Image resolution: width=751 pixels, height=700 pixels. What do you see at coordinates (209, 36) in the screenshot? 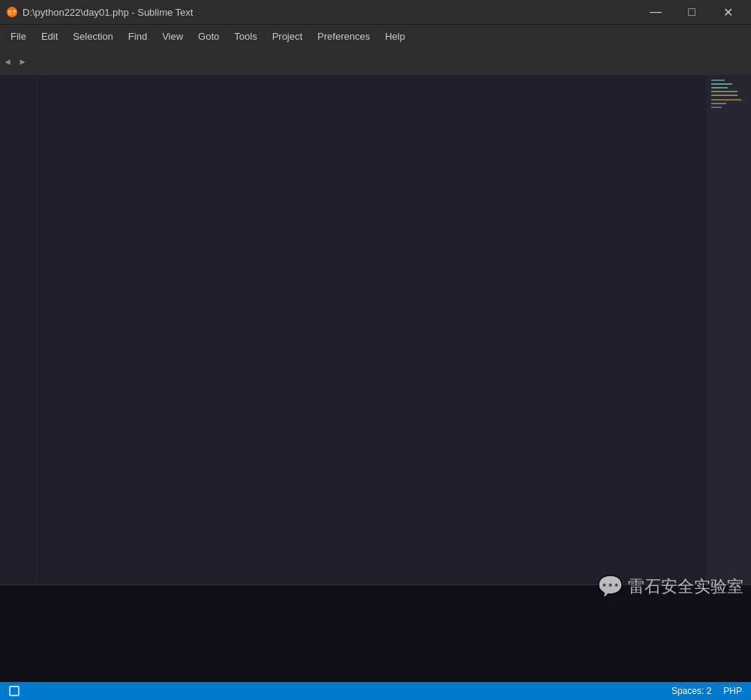
I see `menu-item-goto: Goto` at bounding box center [209, 36].